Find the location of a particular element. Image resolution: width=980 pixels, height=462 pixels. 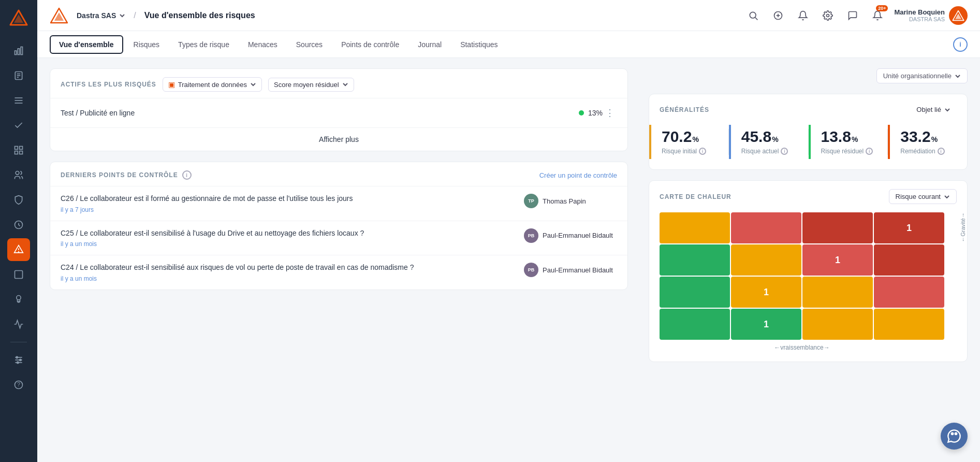

heatmap-card: CARTE DE CHALEUR Risque courant 1 is located at coordinates (808, 271).